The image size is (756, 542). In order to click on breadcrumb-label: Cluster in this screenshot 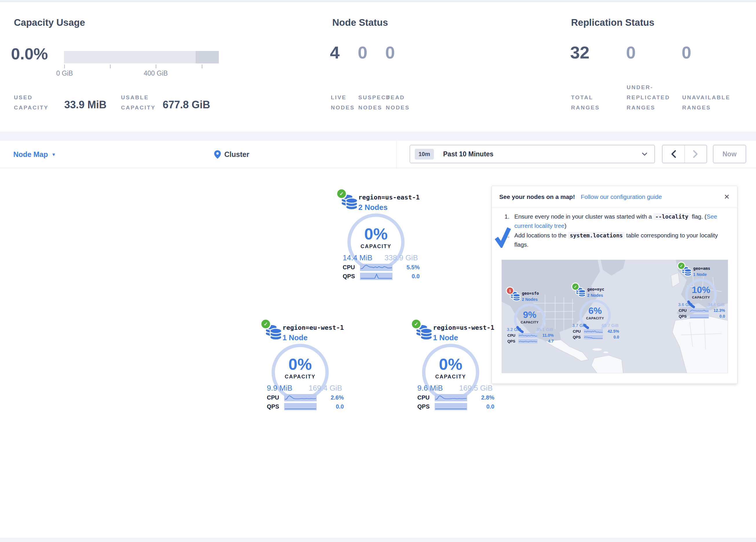, I will do `click(237, 155)`.